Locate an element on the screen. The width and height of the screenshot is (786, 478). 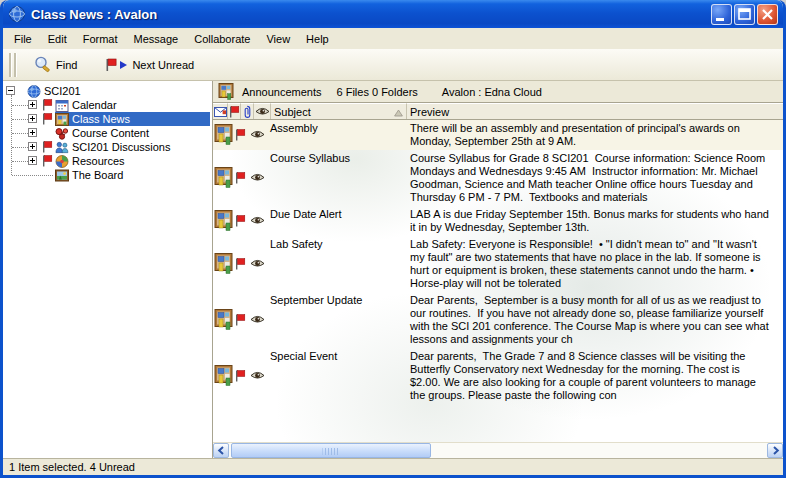
header-flag-icon is located at coordinates (234, 111).